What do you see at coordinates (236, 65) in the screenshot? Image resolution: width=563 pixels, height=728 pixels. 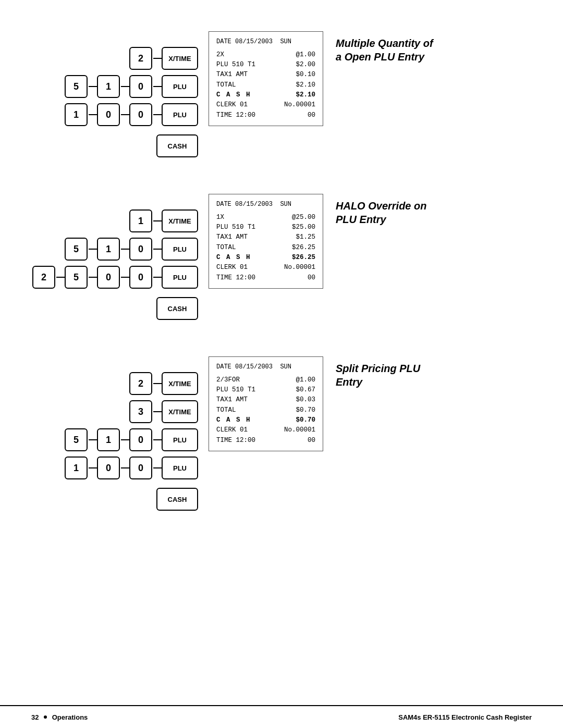 I see `left: PLU 510 T1` at bounding box center [236, 65].